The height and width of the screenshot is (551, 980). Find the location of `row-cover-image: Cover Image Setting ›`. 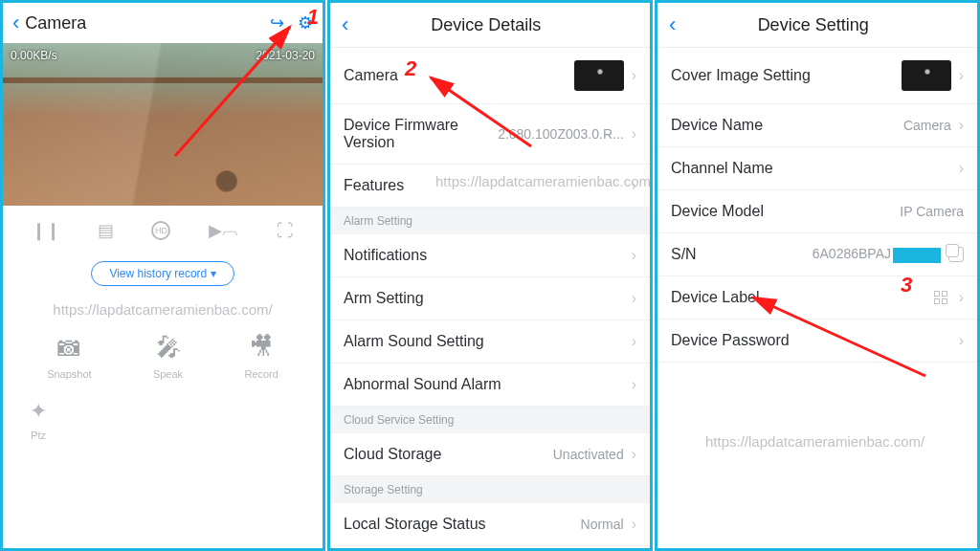

row-cover-image: Cover Image Setting › is located at coordinates (817, 77).